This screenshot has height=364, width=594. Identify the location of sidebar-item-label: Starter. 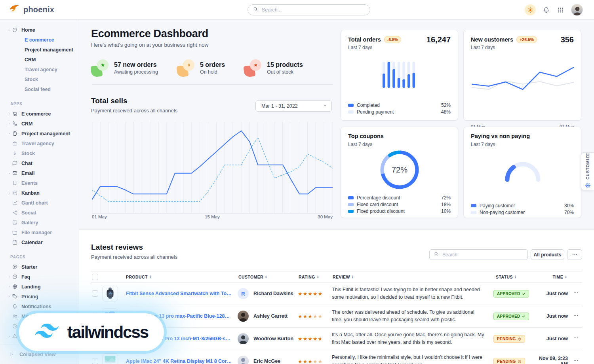
(29, 267).